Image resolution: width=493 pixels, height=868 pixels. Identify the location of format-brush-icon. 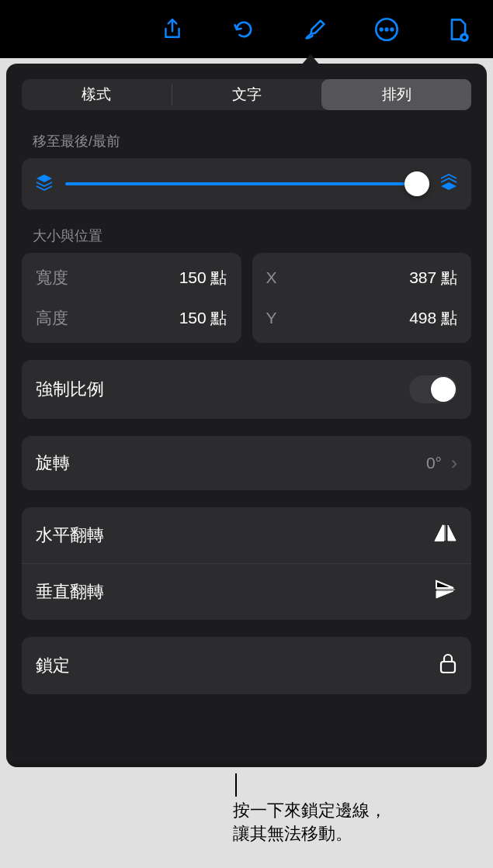
(315, 29).